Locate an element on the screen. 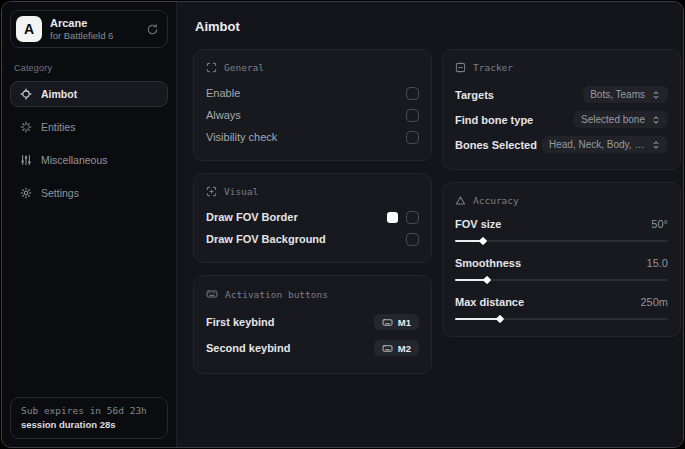 This screenshot has height=449, width=685. keybind-value: M1 is located at coordinates (404, 322).